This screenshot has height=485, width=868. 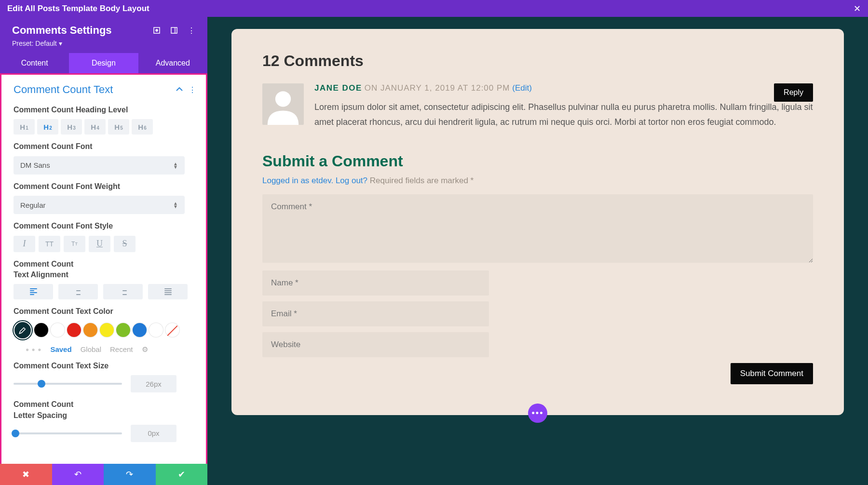 I want to click on style-smallcaps: TT, so click(x=74, y=244).